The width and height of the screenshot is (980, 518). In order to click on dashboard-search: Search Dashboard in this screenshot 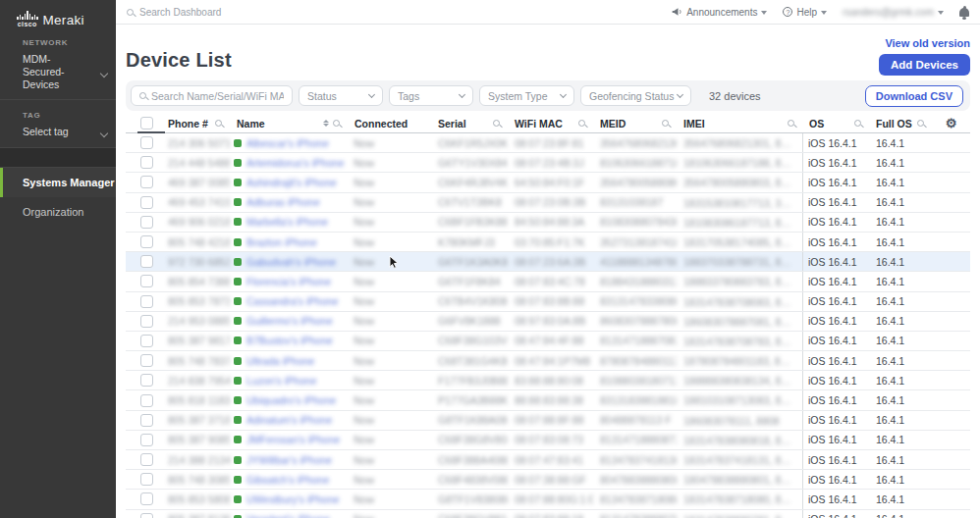, I will do `click(399, 12)`.